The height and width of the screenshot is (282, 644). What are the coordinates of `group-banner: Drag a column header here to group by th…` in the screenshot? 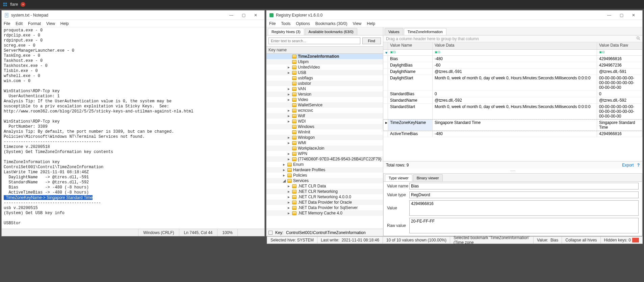 It's located at (513, 39).